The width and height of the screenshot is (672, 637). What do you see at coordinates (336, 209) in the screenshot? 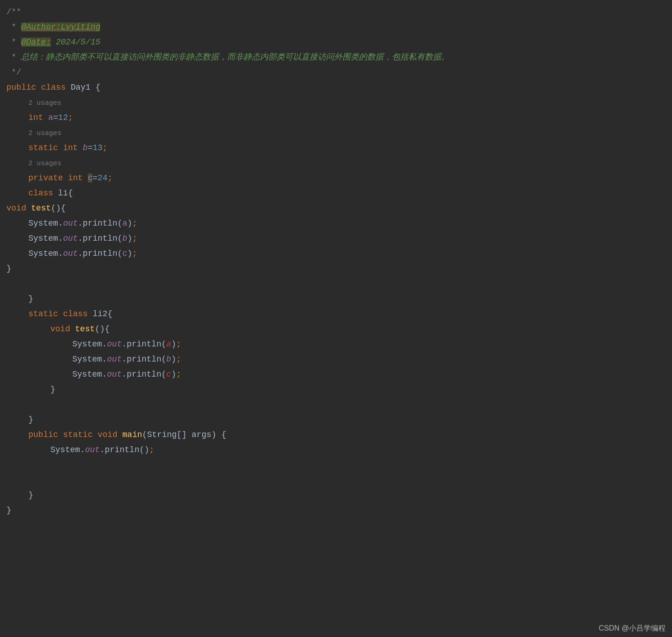
I see `method-test-decl: void test(){` at bounding box center [336, 209].